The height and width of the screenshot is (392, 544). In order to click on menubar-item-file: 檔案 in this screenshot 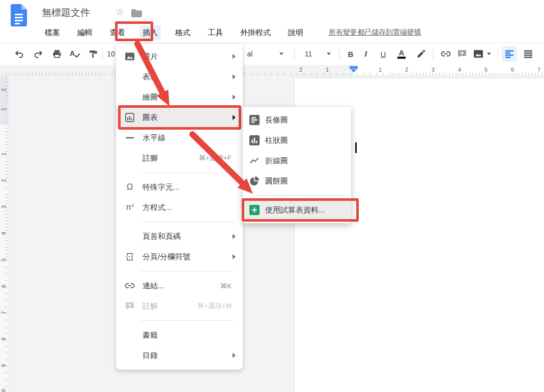, I will do `click(52, 33)`.